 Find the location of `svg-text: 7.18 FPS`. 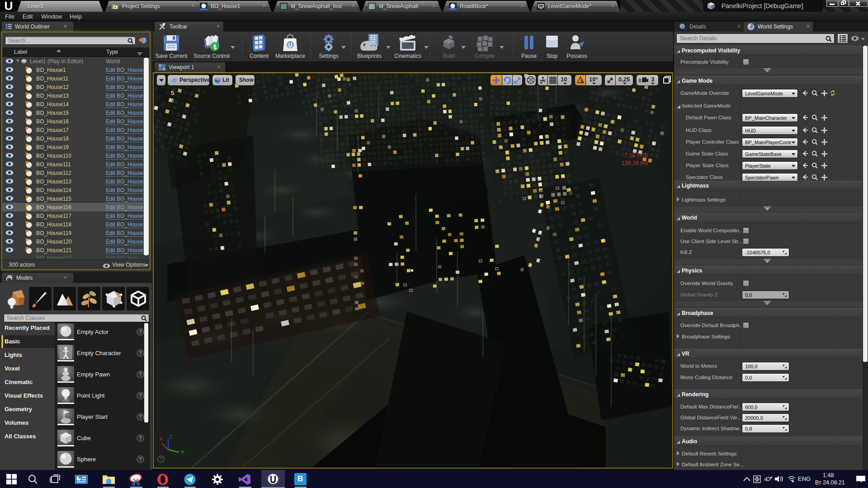

svg-text: 7.18 FPS is located at coordinates (636, 155).